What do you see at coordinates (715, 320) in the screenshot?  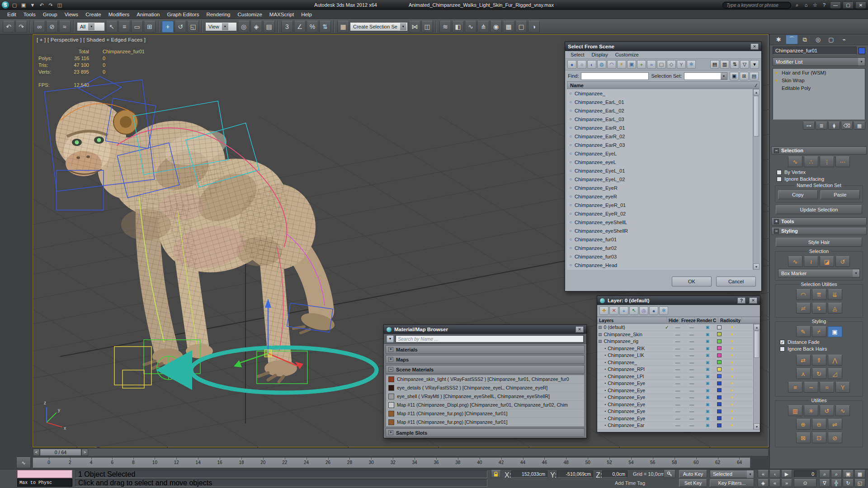 I see `column-header: C` at bounding box center [715, 320].